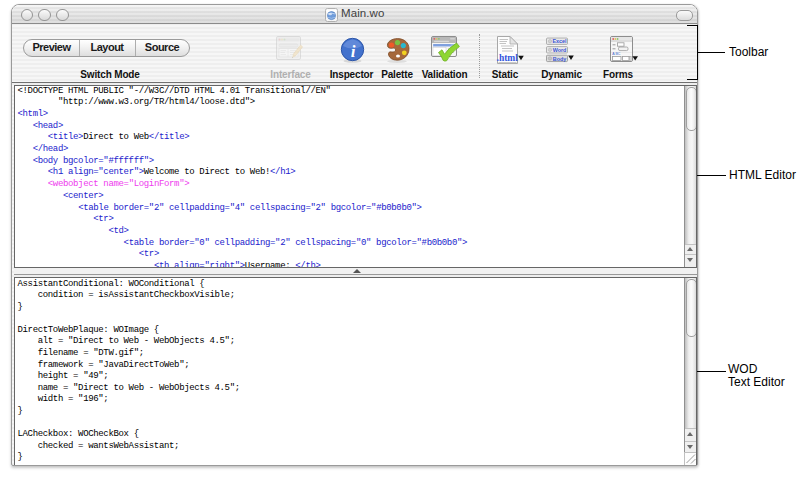 This screenshot has height=479, width=797. What do you see at coordinates (560, 59) in the screenshot?
I see `svg-text: Body` at bounding box center [560, 59].